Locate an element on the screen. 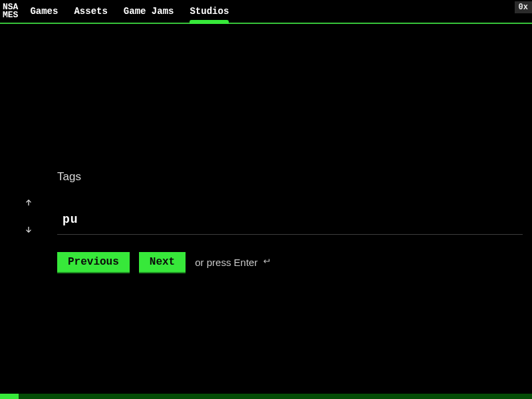 This screenshot has height=399, width=532. hint-text: or press Enter is located at coordinates (226, 262).